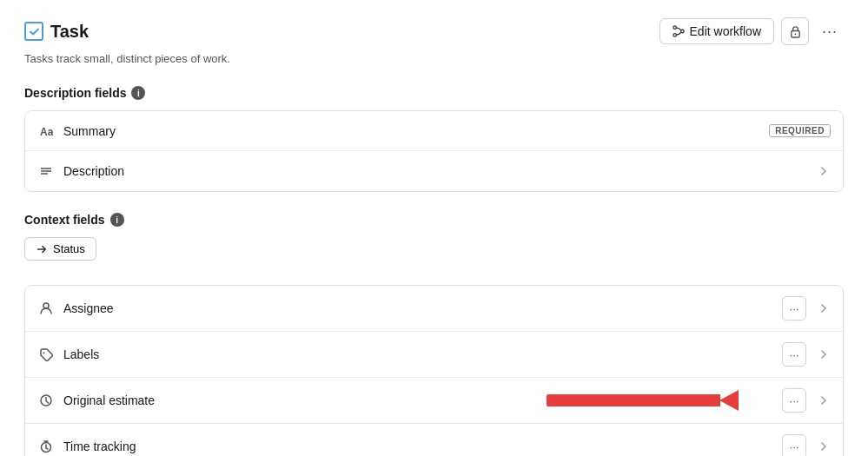  What do you see at coordinates (422, 446) in the screenshot?
I see `time-tracking-label: Time tracking` at bounding box center [422, 446].